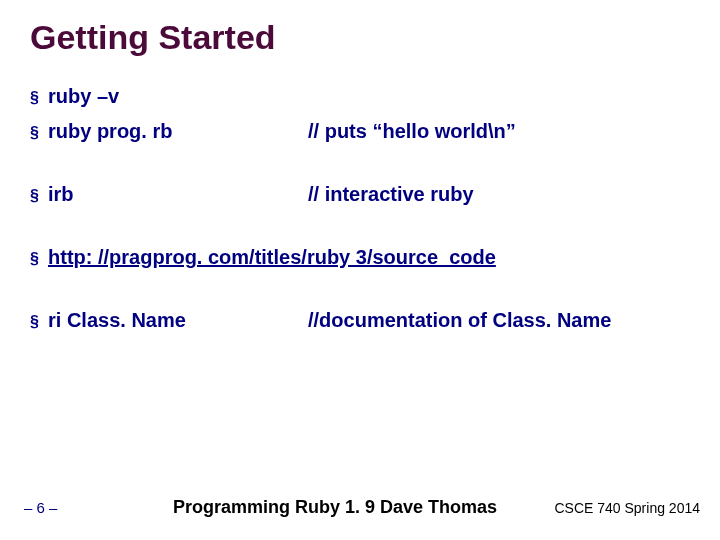 The height and width of the screenshot is (540, 720). What do you see at coordinates (360, 96) in the screenshot?
I see `bullet-item: § ruby –v` at bounding box center [360, 96].